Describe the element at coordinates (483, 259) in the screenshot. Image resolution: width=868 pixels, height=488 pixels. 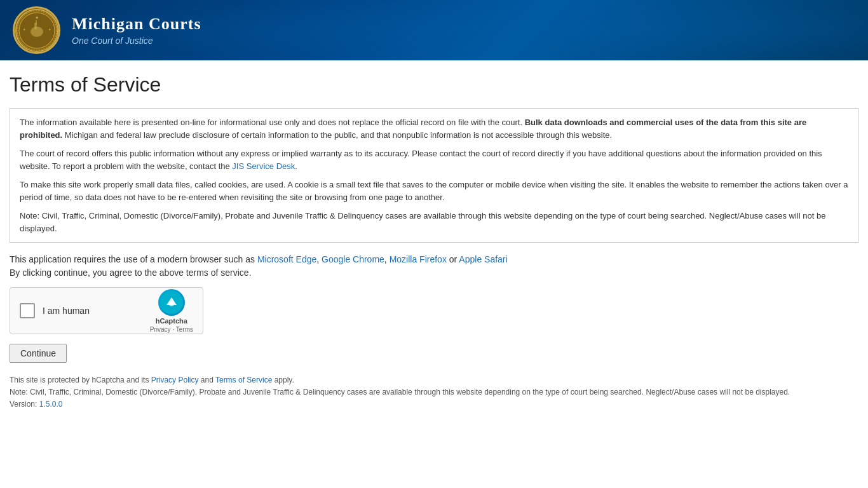
I see `apple-safari-link: Apple Safari` at that location.